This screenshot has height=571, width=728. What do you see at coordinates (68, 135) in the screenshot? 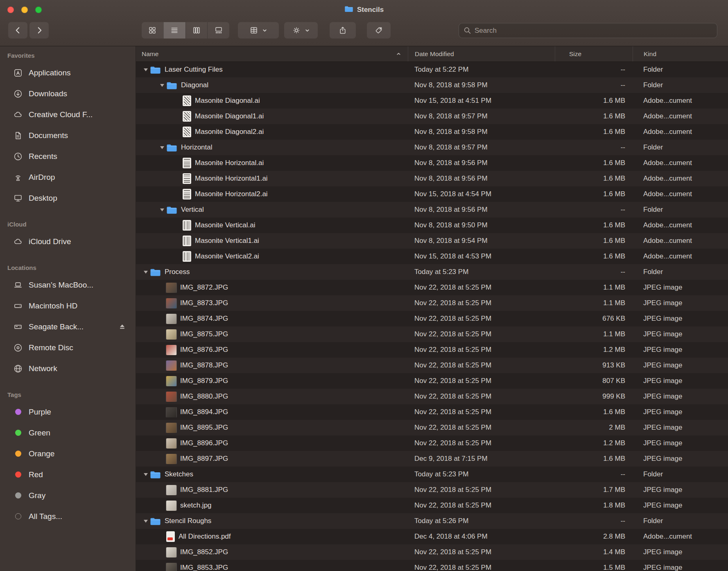
I see `sidebar-item-documents: Documents` at bounding box center [68, 135].